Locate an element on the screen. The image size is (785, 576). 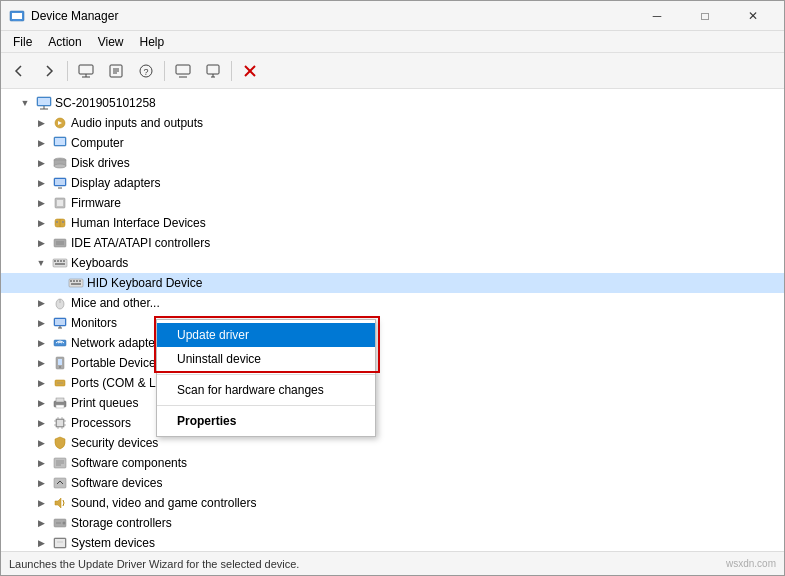
computer-expand: ▶ is located at coordinates (41, 143).